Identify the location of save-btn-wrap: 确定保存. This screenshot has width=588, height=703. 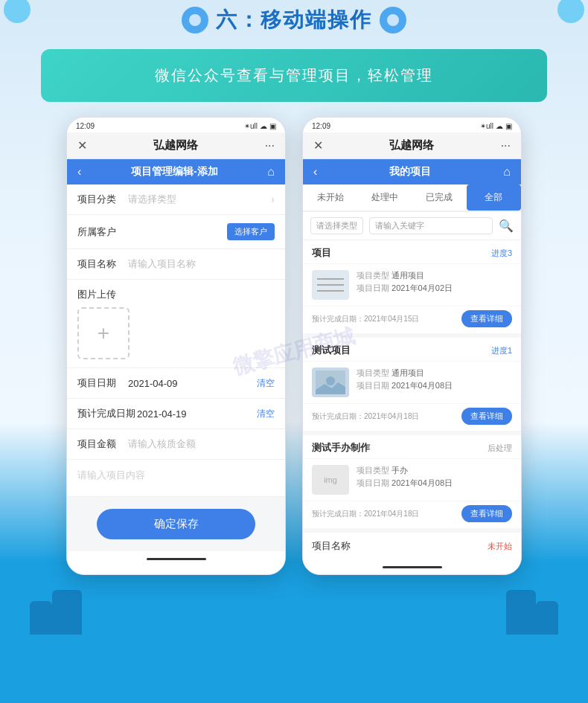
(176, 524).